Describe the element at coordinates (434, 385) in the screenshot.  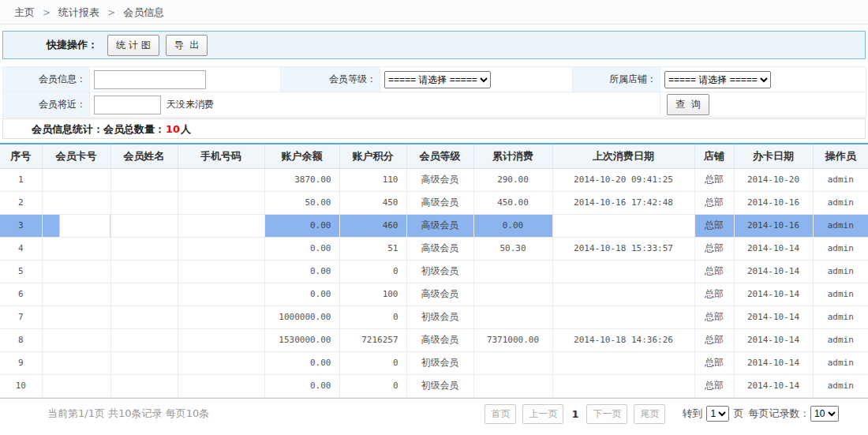
I see `table-row: 100.000初级会员总部2014-10-14admin` at that location.